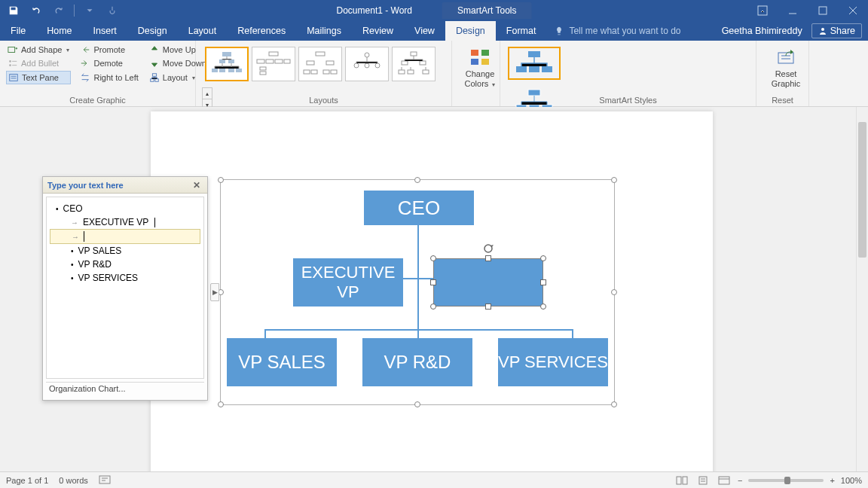  I want to click on page-indicator: Page 1 of 1, so click(27, 480).